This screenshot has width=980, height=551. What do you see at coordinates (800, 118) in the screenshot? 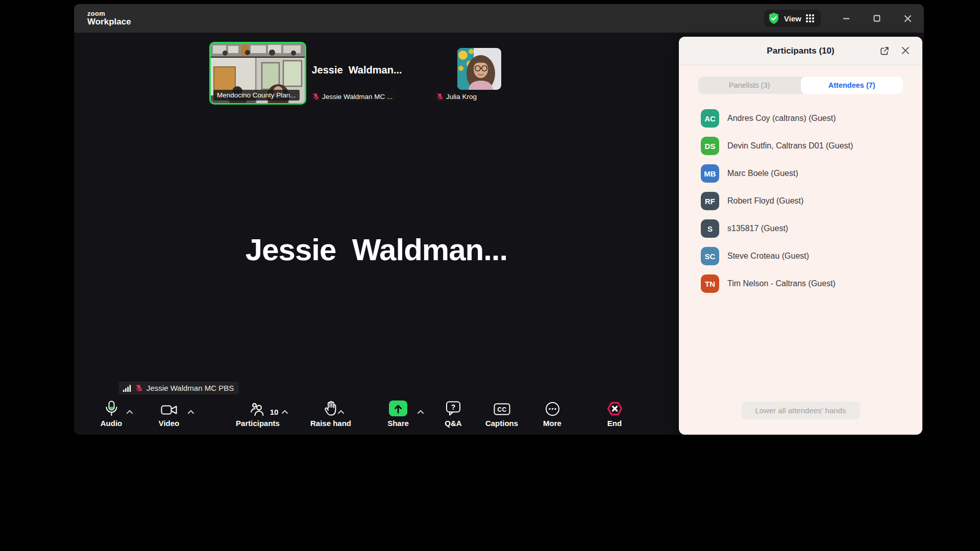
I see `attendee-row: AC Andres Coy (caltrans) (Guest)` at bounding box center [800, 118].